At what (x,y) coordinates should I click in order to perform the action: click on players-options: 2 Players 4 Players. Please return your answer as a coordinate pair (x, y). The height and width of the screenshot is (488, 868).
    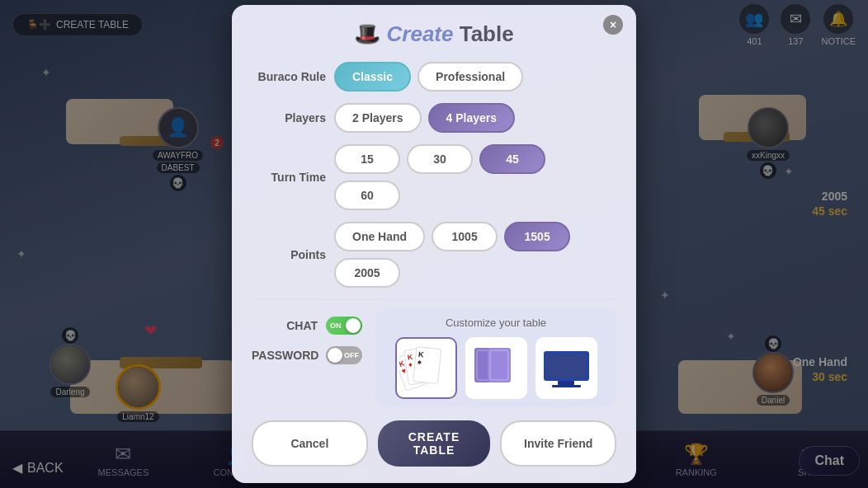
    Looking at the image, I should click on (424, 118).